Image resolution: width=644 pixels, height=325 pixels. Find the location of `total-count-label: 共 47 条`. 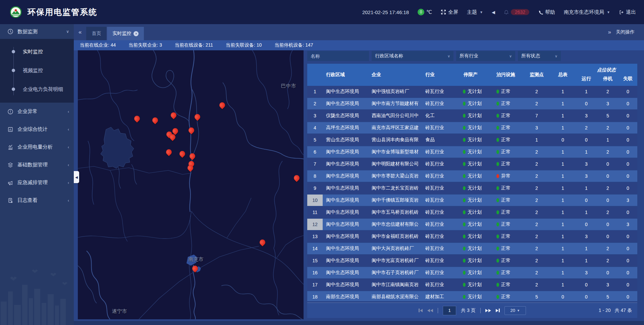

total-count-label: 共 47 条 is located at coordinates (623, 311).